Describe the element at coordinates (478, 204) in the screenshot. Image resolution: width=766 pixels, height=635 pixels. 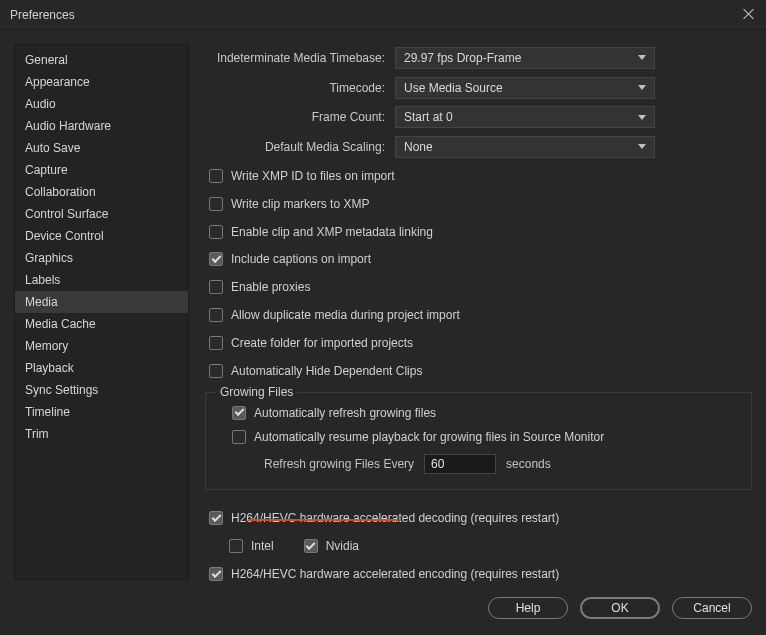
I see `write-clip-markers-row: Write clip markers to XMP` at that location.